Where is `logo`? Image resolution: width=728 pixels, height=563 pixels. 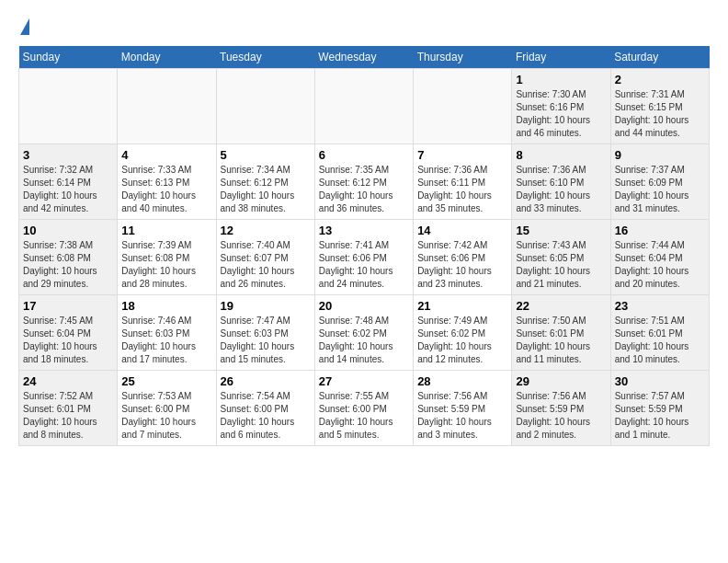
logo is located at coordinates (24, 28).